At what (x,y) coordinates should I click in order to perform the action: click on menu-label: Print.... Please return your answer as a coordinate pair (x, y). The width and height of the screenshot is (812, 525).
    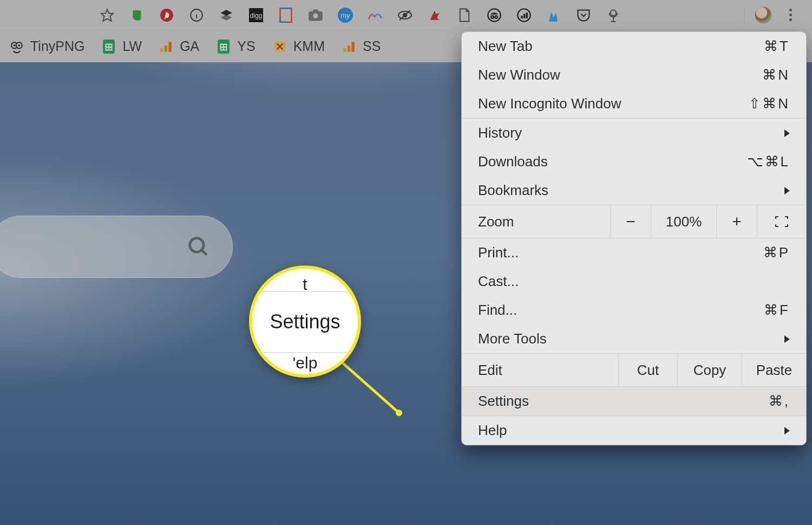
    Looking at the image, I should click on (498, 252).